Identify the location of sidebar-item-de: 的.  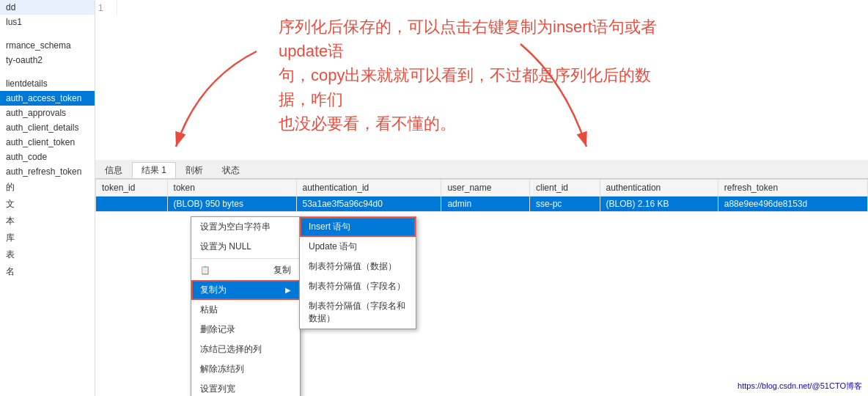
(47, 188).